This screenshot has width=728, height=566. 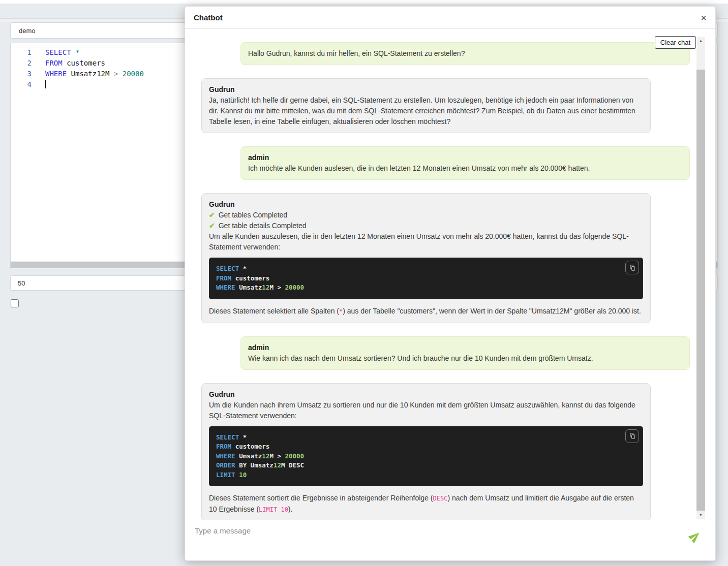 What do you see at coordinates (46, 84) in the screenshot?
I see `editor-line-code` at bounding box center [46, 84].